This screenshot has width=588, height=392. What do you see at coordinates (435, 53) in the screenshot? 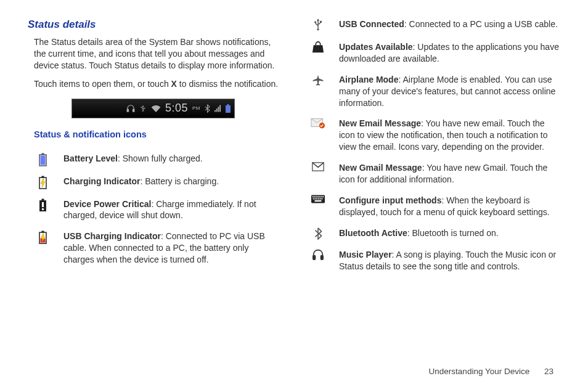
I see `list-item: Updates Available: Updates to the applic…` at bounding box center [435, 53].